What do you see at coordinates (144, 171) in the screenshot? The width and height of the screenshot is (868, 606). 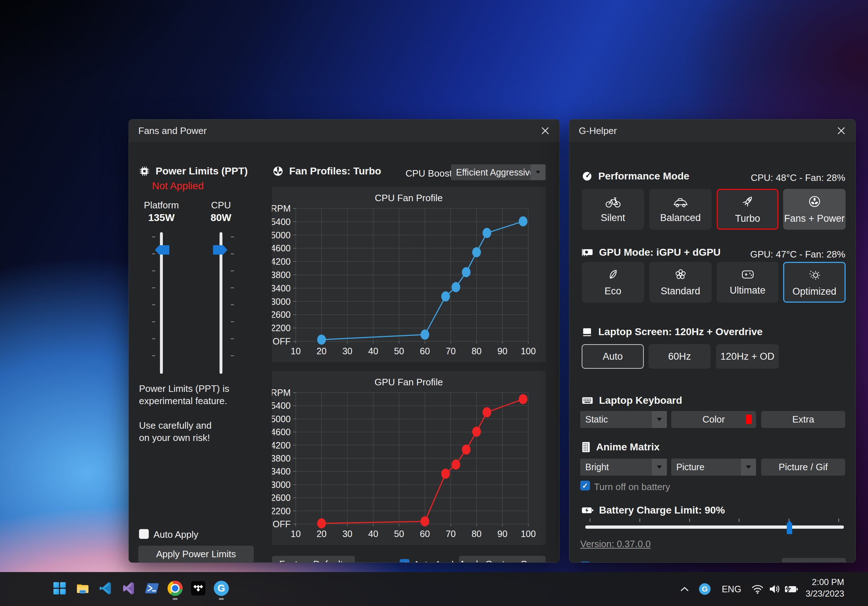 I see `chip-icon` at bounding box center [144, 171].